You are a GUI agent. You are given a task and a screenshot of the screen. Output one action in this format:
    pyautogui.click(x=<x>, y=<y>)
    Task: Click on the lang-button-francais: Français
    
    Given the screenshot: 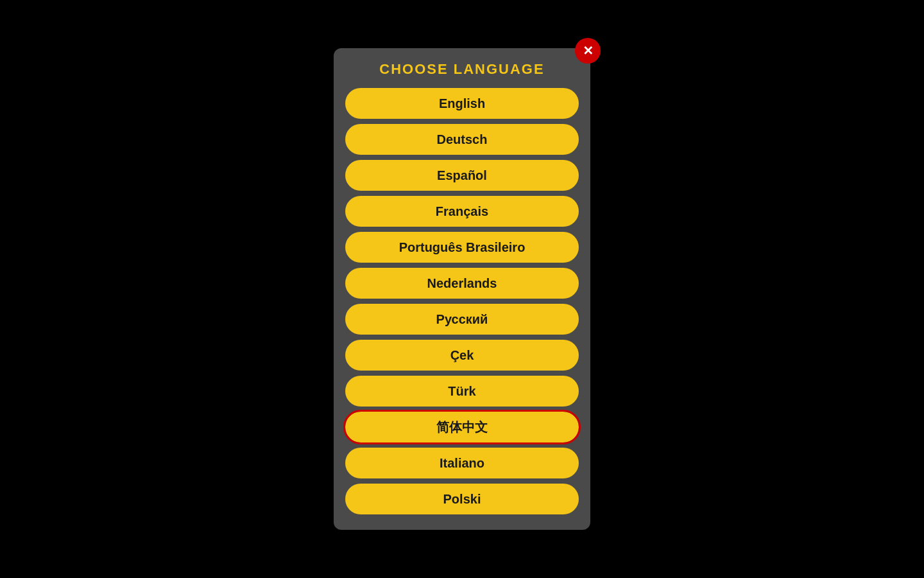 What is the action you would take?
    pyautogui.click(x=462, y=211)
    